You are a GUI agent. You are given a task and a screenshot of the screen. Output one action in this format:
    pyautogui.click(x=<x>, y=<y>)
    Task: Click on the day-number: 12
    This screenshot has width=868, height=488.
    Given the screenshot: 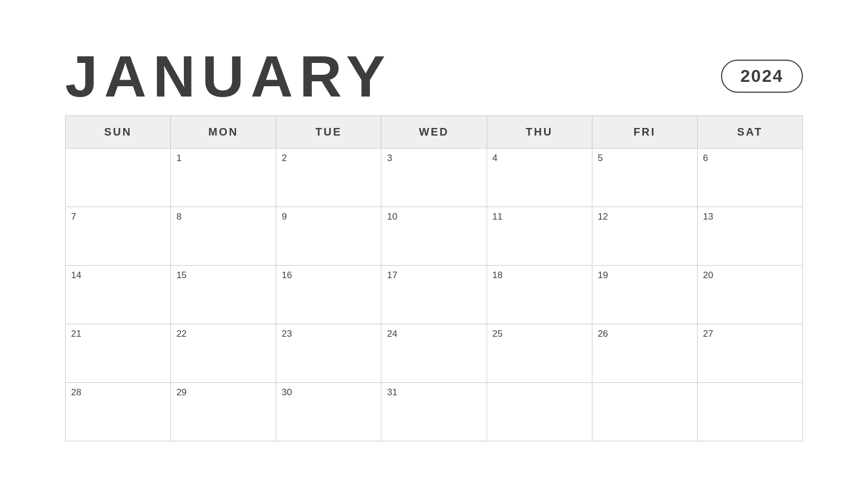 What is the action you would take?
    pyautogui.click(x=603, y=217)
    